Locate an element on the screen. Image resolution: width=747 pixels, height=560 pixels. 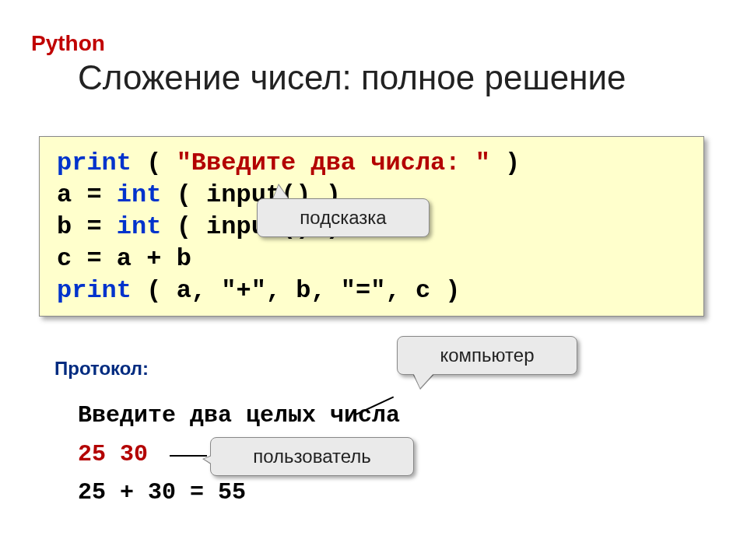
protocol-line: 25 + 30 = 55 is located at coordinates (239, 493).